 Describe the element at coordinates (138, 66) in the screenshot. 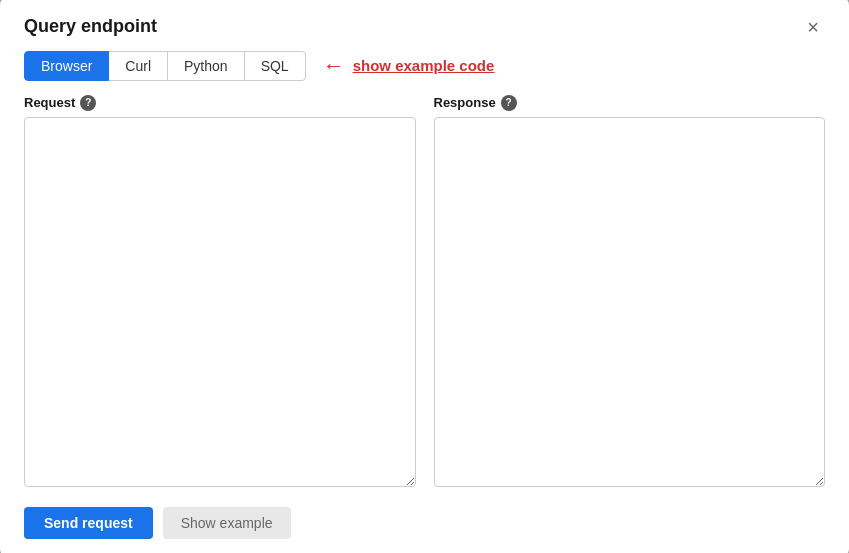

I see `tab-curl: Curl` at that location.